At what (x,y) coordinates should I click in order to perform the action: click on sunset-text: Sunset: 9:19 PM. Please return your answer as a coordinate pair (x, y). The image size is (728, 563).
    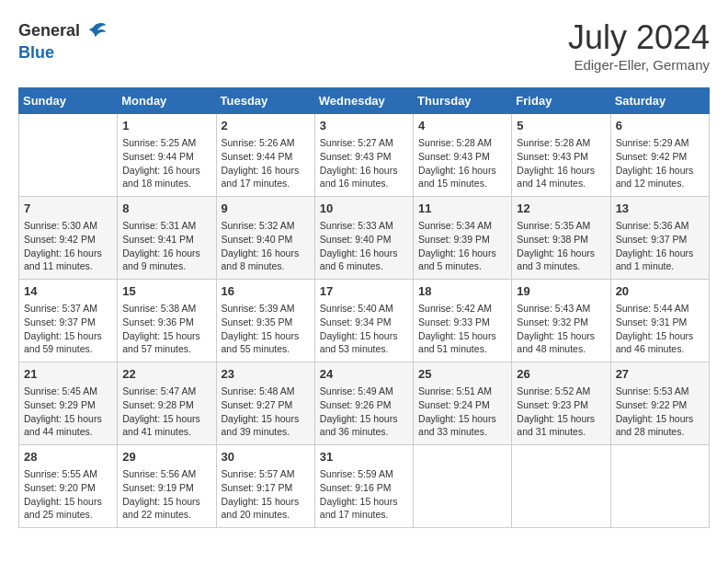
    Looking at the image, I should click on (166, 488).